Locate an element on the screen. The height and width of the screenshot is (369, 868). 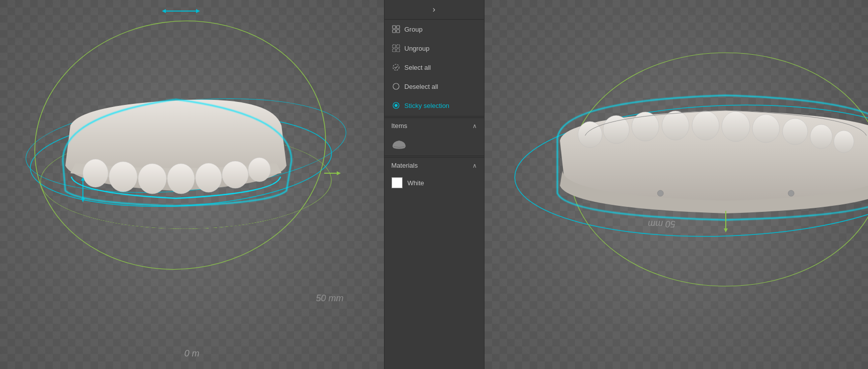
sticky-selection-button: Sticky selection is located at coordinates (434, 105).